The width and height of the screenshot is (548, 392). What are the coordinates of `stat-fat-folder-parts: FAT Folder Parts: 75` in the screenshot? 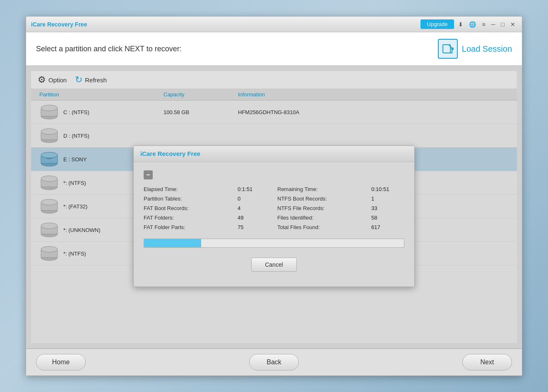 It's located at (207, 227).